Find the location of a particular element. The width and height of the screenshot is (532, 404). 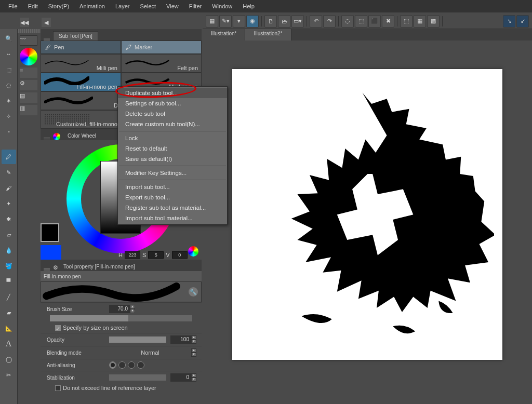

undo-icon: ↶ is located at coordinates (316, 21).